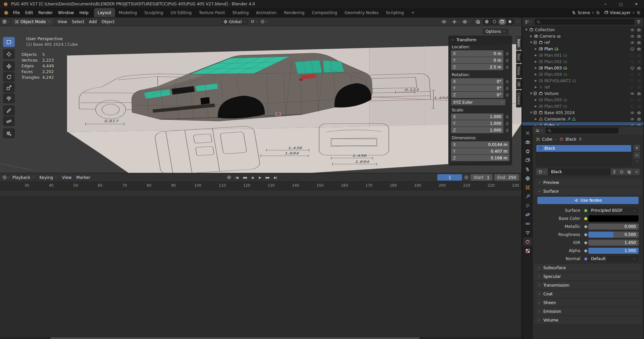  What do you see at coordinates (254, 21) in the screenshot?
I see `snap-toggle` at bounding box center [254, 21].